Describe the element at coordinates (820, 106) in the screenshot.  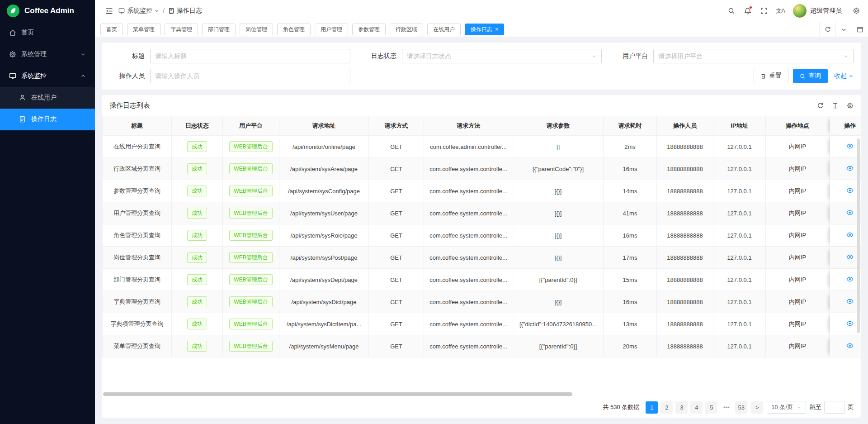
I see `refresh-icon` at that location.